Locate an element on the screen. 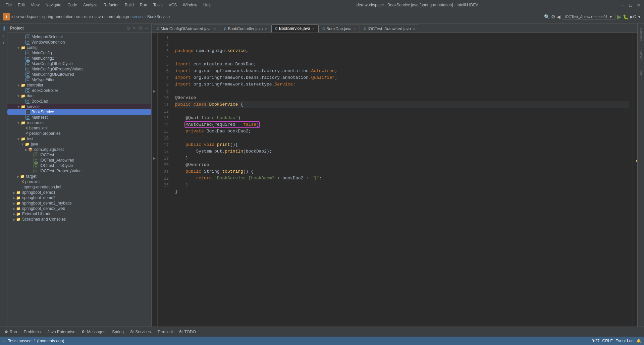  tree-item: ▶📁Scratches and Consoles is located at coordinates (79, 219).